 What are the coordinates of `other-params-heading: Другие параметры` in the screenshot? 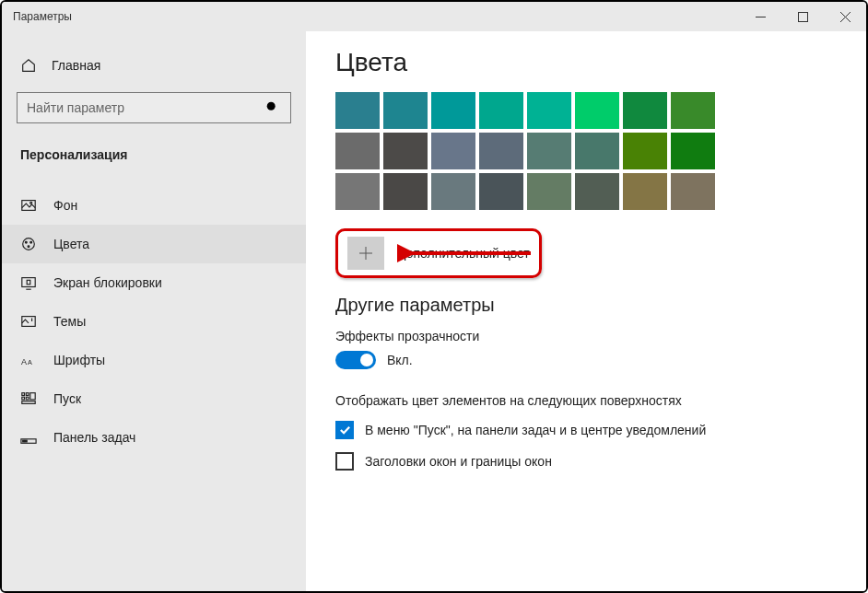 It's located at (601, 306).